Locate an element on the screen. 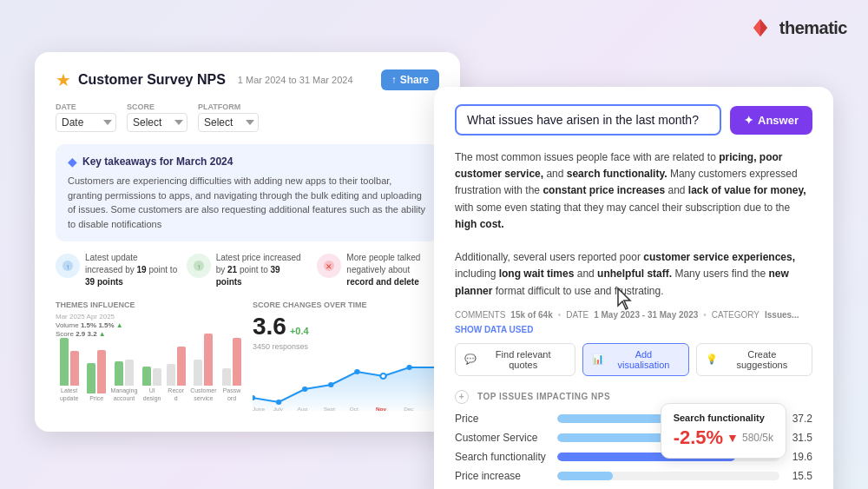 This screenshot has height=489, width=868. takeaways-header: ◆ Key takeaways for March 2024 is located at coordinates (247, 162).